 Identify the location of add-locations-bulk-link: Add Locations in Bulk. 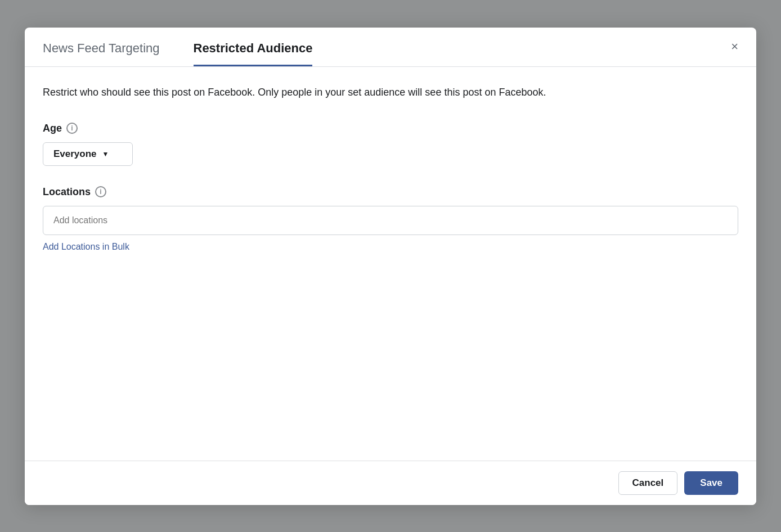
(86, 247).